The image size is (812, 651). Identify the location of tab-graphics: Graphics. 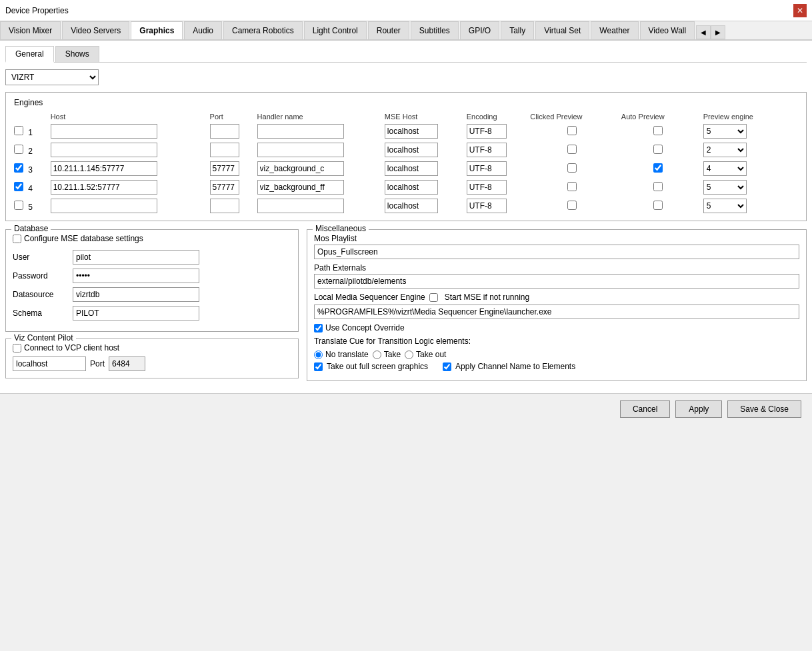
(157, 31).